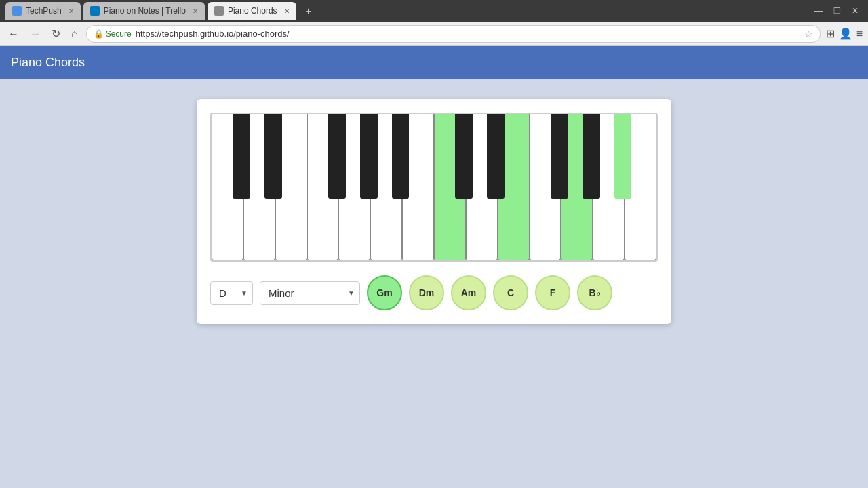  What do you see at coordinates (113, 34) in the screenshot?
I see `secure-badge: 🔒 Secure` at bounding box center [113, 34].